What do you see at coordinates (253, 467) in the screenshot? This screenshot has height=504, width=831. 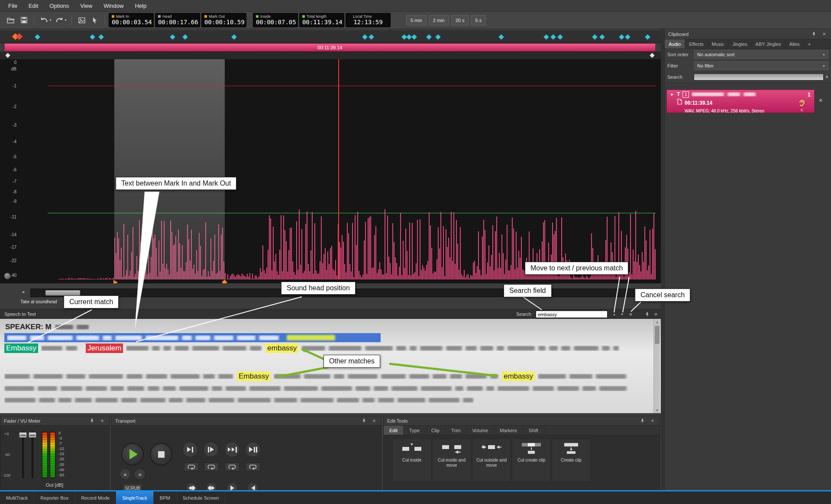 I see `loop-after-button` at bounding box center [253, 467].